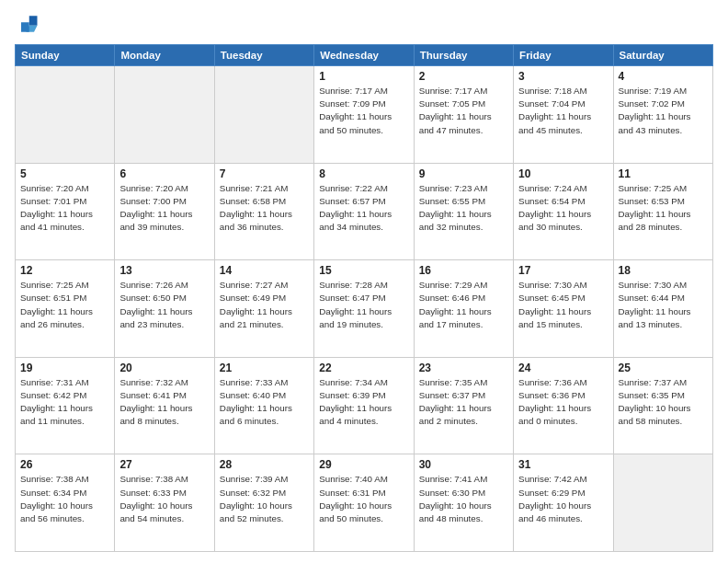  Describe the element at coordinates (364, 403) in the screenshot. I see `cell-details: Sunrise: 7:34 AMSunset: 6:39 PMDaylight:…` at that location.